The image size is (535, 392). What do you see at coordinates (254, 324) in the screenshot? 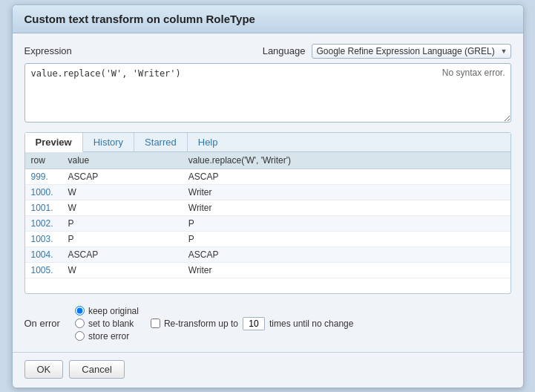
I see `retransform-input` at bounding box center [254, 324].